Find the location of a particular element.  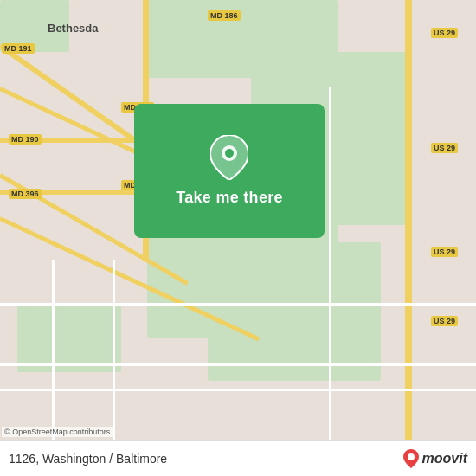

cta-button: Take me there is located at coordinates (229, 171).